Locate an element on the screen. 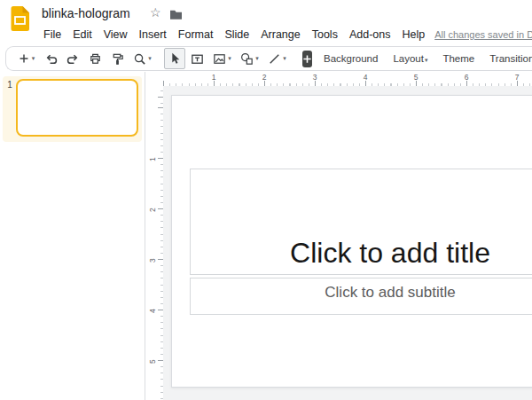  vruler-label: 5 is located at coordinates (153, 359).